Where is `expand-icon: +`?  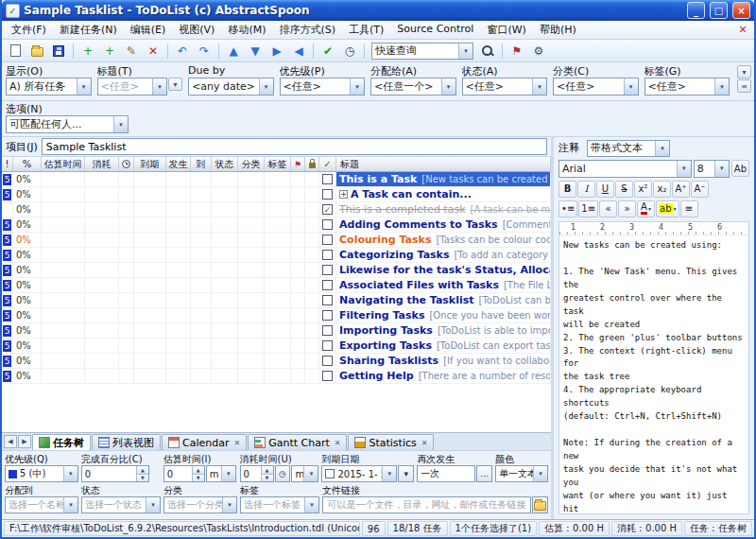
expand-icon: + is located at coordinates (344, 195).